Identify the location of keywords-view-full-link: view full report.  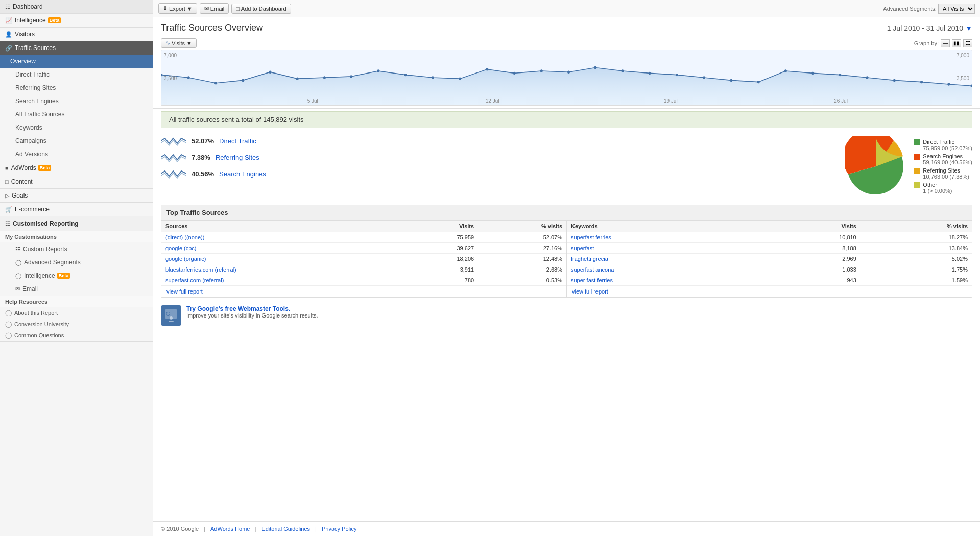
(590, 291).